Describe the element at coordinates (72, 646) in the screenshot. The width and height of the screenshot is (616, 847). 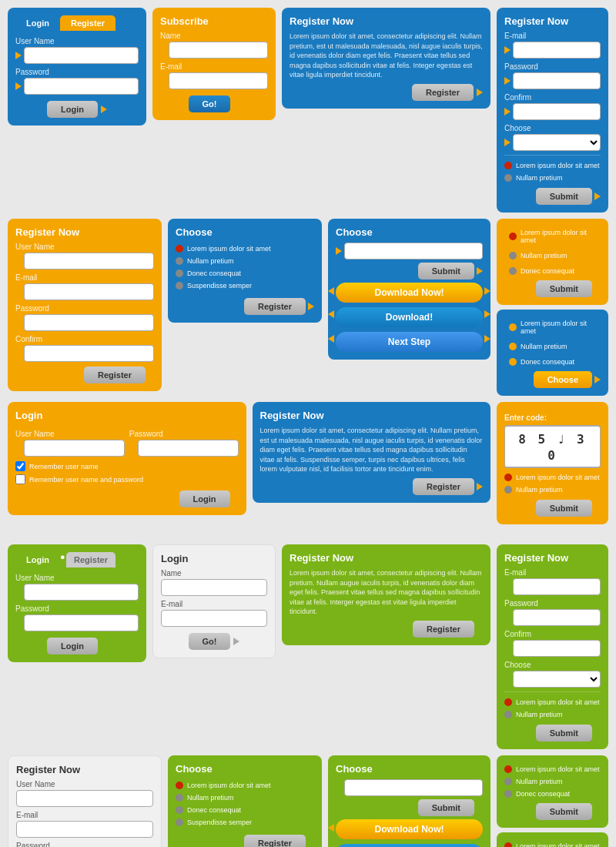
I see `login-g-btn: Login` at that location.